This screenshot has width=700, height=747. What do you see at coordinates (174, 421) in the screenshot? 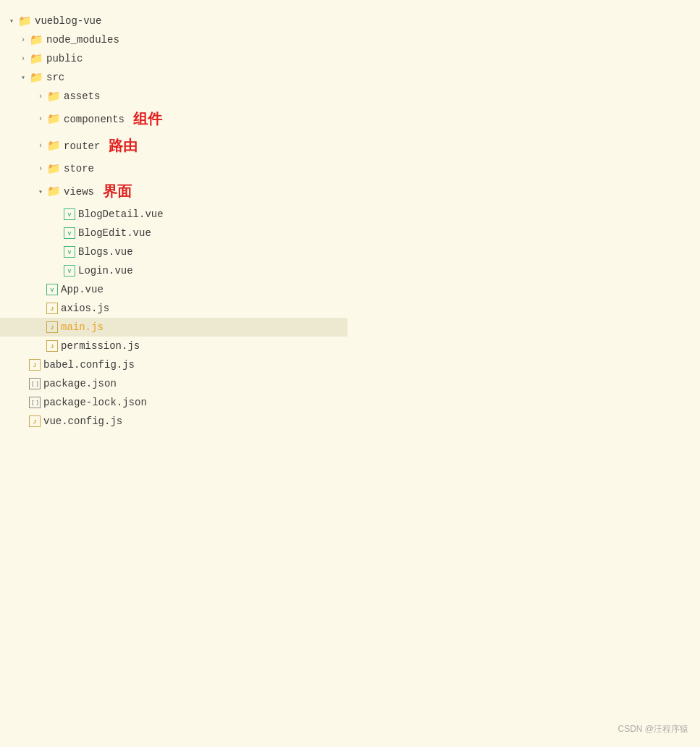
I see `vue-config-file: J vue.config.js` at bounding box center [174, 421].